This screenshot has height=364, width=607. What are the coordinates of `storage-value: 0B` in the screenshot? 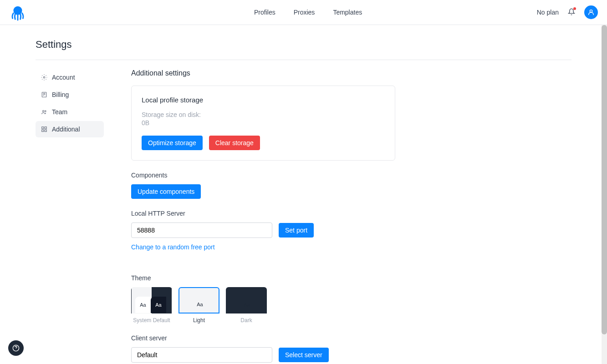 It's located at (263, 123).